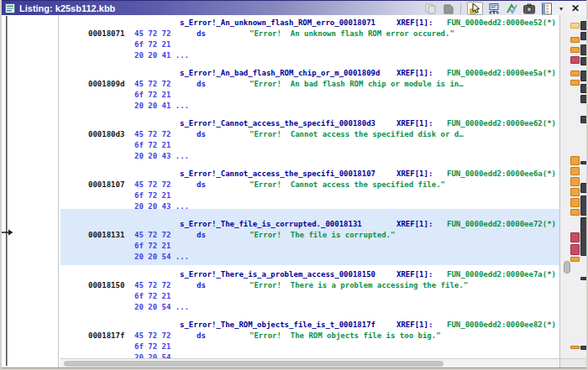 The image size is (588, 370). What do you see at coordinates (501, 74) in the screenshot?
I see `xref-target: FUN_0000edd2:0000ee5a(*)` at bounding box center [501, 74].